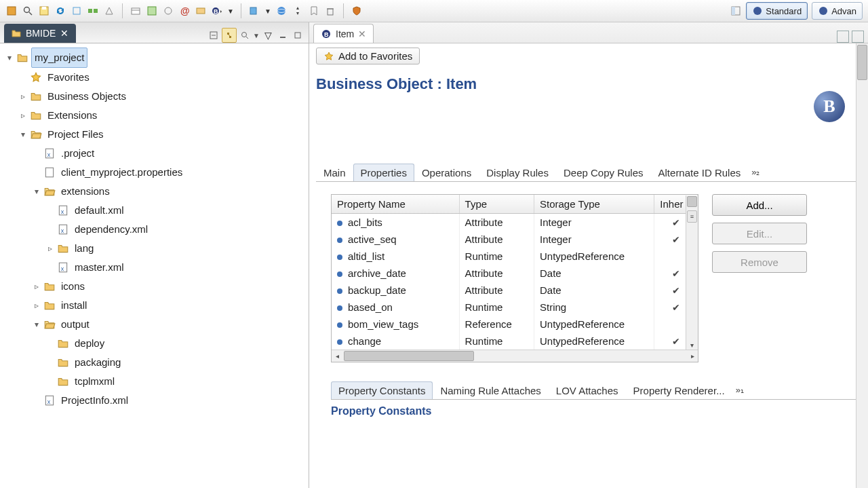 This screenshot has height=488, width=868. What do you see at coordinates (515, 257) in the screenshot?
I see `table-row: altid_listRuntimeUntypedReference` at bounding box center [515, 257].